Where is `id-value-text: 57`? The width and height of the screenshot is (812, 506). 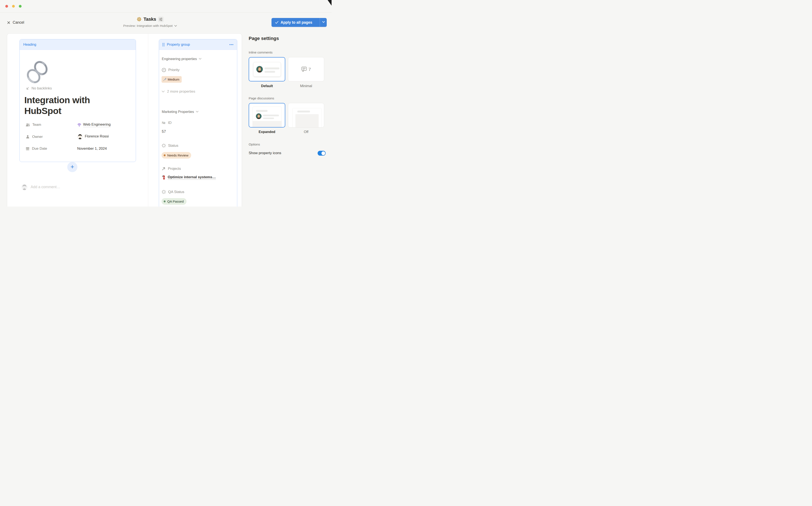 id-value-text: 57 is located at coordinates (164, 132).